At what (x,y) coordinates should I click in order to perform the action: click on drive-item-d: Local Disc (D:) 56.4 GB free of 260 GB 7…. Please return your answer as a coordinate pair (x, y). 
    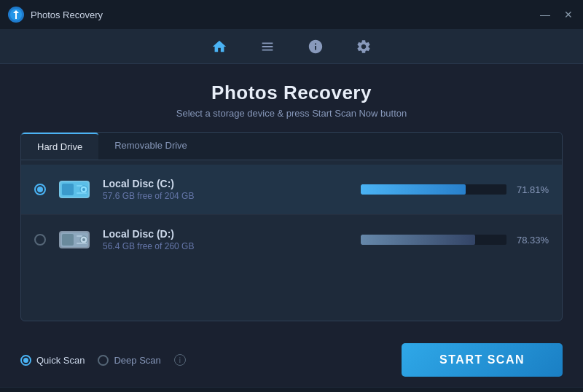
    Looking at the image, I should click on (292, 240).